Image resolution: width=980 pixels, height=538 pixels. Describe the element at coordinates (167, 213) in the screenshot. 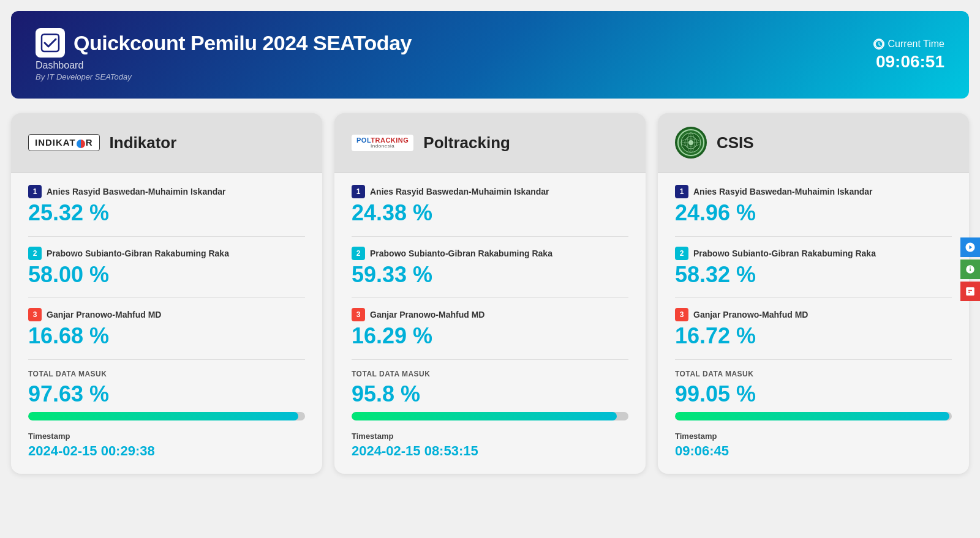

I see `candidate-pct-1: 25.32 %` at that location.